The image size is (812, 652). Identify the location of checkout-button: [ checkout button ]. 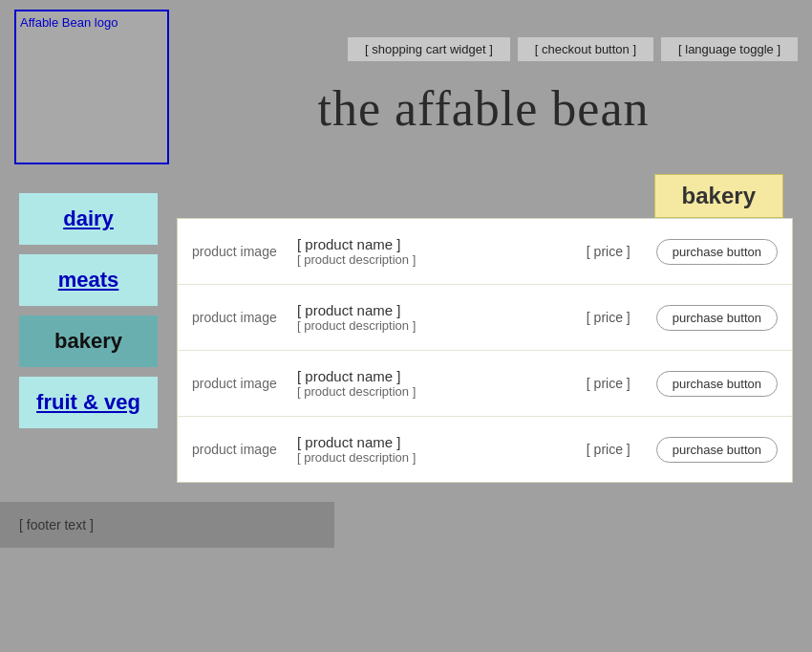
(586, 50).